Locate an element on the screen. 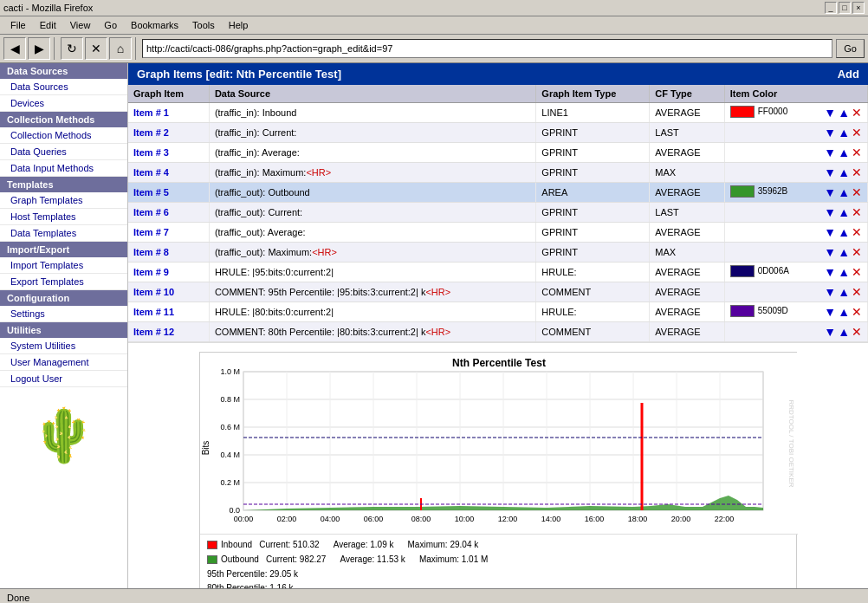  sidebar-section-collection: Collection Methods is located at coordinates (64, 120).